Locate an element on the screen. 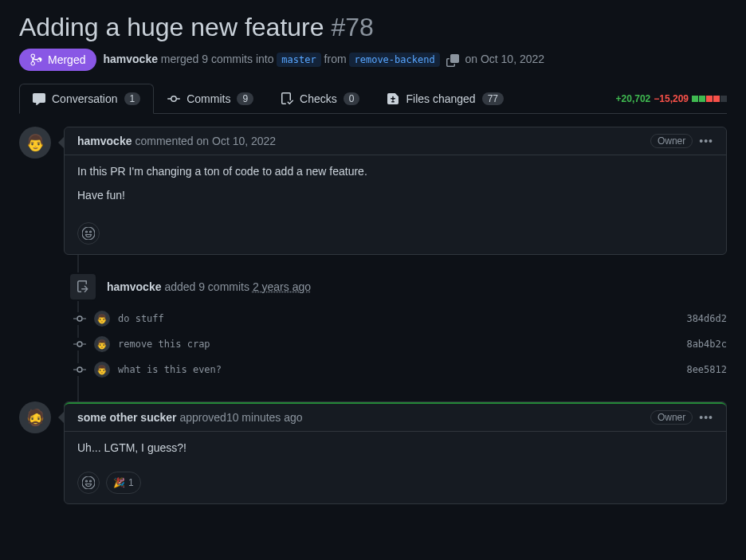  tabs-row: Conversation 1 Commits 9 Checks 0 Files … is located at coordinates (373, 99).